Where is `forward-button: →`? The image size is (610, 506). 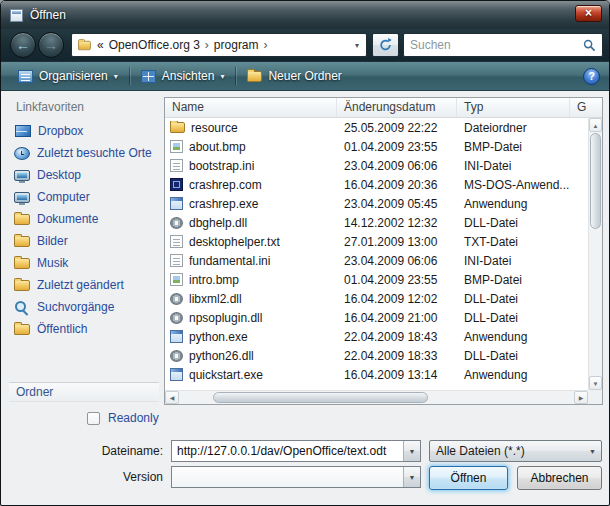 forward-button: → is located at coordinates (51, 45).